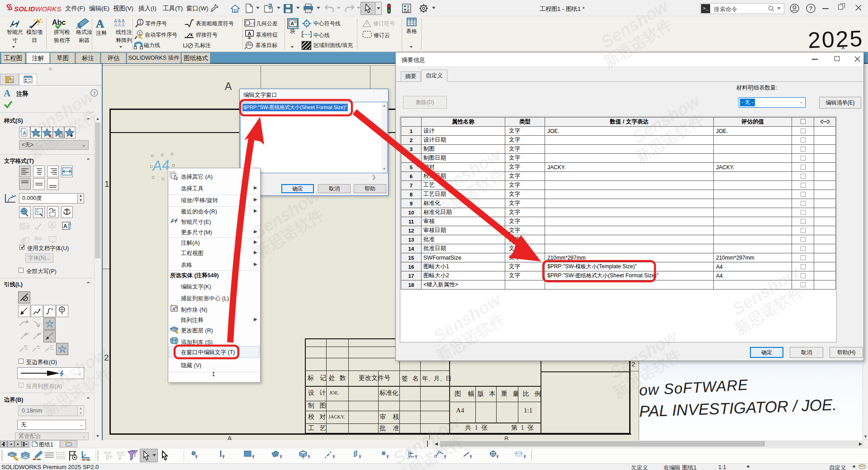  Describe the element at coordinates (250, 43) in the screenshot. I see `svg-text: A1` at that location.